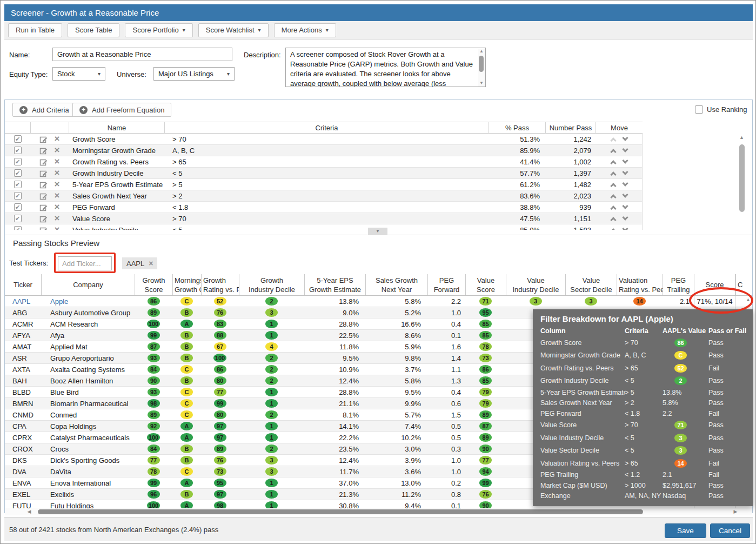 This screenshot has height=544, width=756. What do you see at coordinates (23, 347) in the screenshot?
I see `cell-ticker: AMAT` at bounding box center [23, 347].